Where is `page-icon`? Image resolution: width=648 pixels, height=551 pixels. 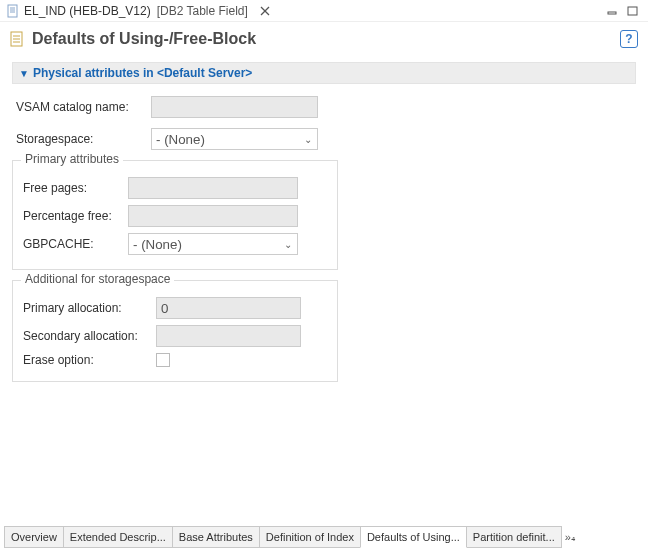
page-icon is located at coordinates (18, 39).